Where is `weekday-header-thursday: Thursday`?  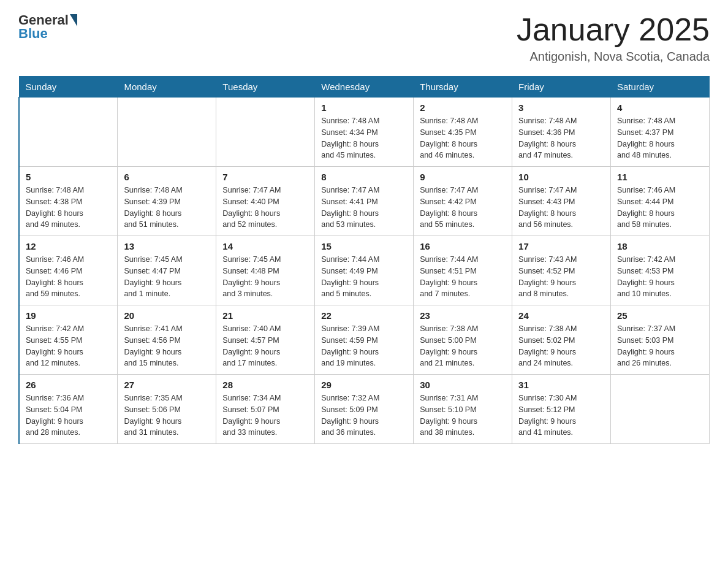
weekday-header-thursday: Thursday is located at coordinates (463, 87).